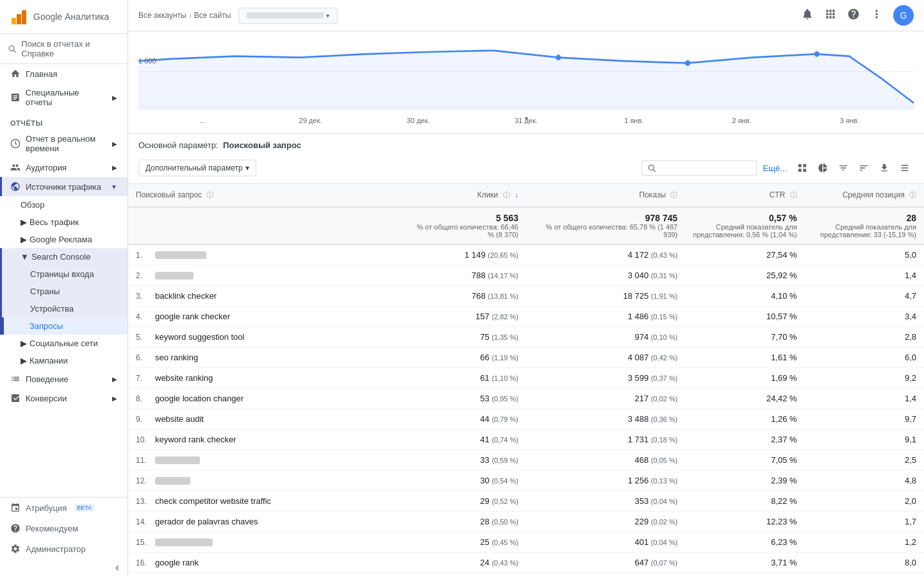  What do you see at coordinates (177, 563) in the screenshot?
I see `query-text-15: google rank` at bounding box center [177, 563].